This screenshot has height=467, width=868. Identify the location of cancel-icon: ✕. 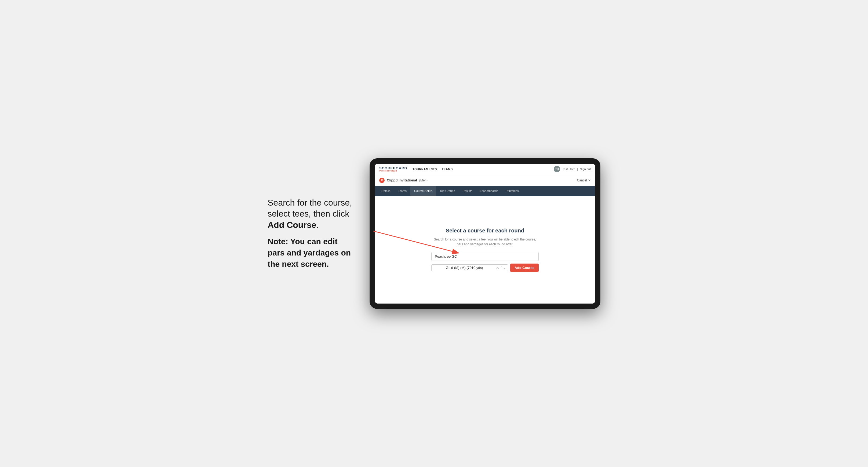
(589, 181).